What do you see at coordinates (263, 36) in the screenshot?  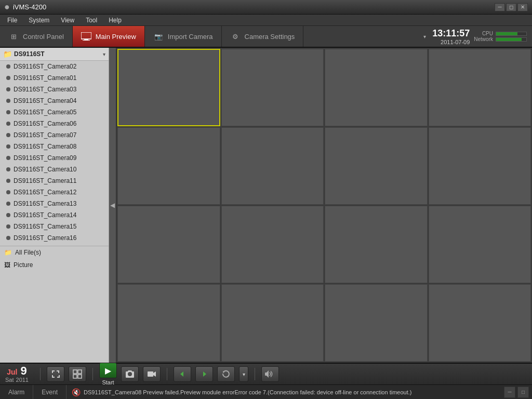 I see `tab-camera-settings: ⚙ Camera Settings` at bounding box center [263, 36].